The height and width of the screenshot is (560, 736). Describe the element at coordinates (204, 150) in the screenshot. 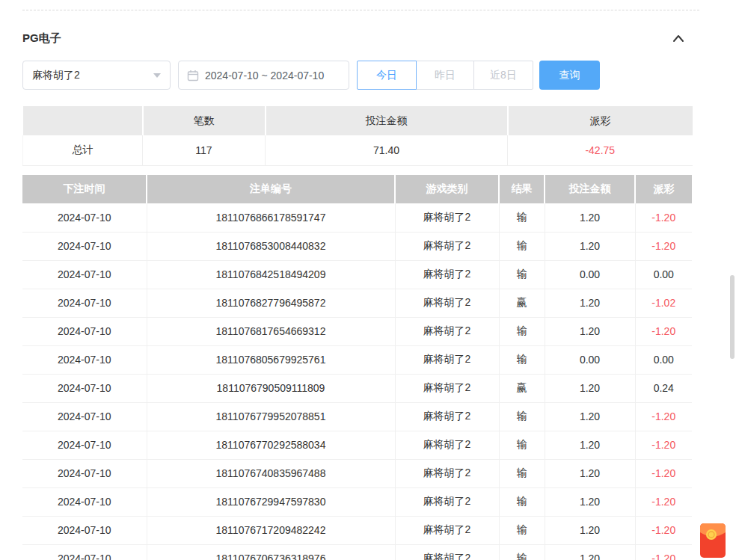

I see `summary-count: 117` at that location.